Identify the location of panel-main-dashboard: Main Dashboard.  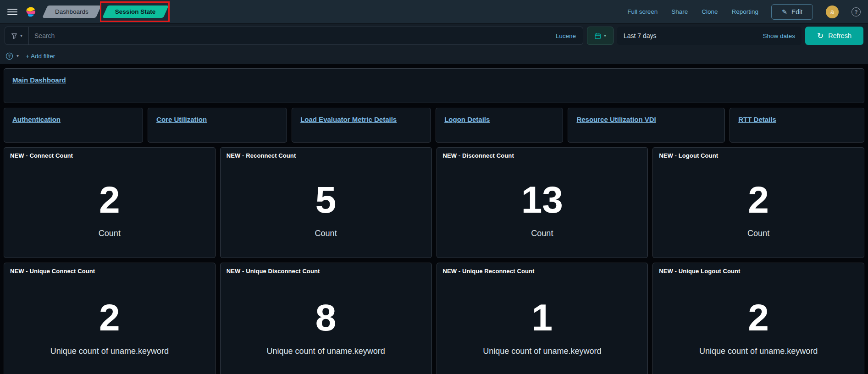
(434, 86).